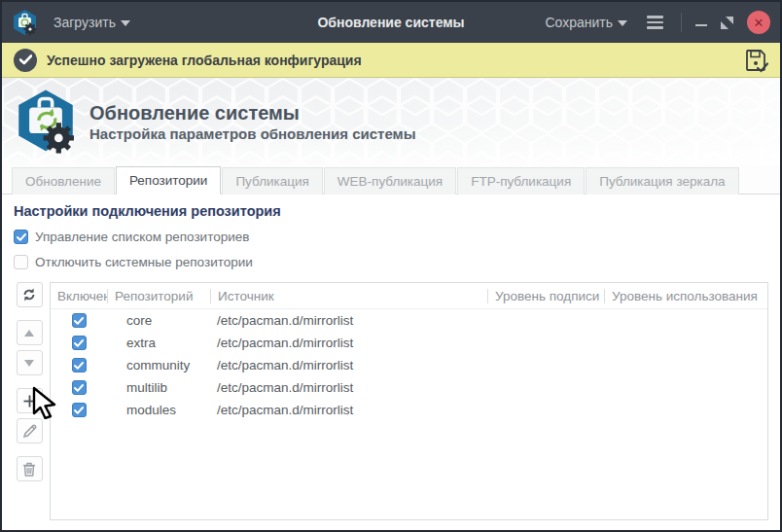  What do you see at coordinates (409, 296) in the screenshot?
I see `table-header-row: Включен Репозиторий Источник Уровень под…` at bounding box center [409, 296].